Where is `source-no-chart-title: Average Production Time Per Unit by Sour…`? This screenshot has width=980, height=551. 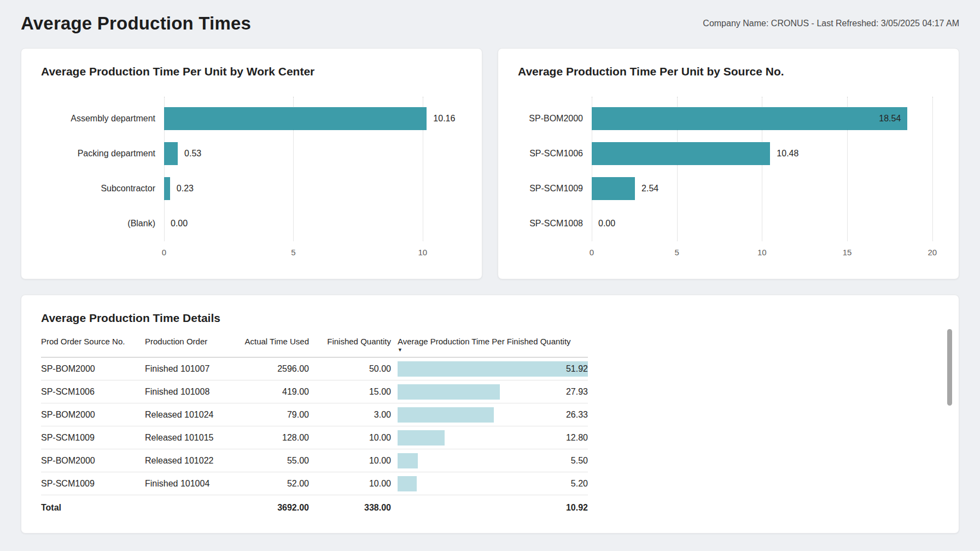
source-no-chart-title: Average Production Time Per Unit by Sour… is located at coordinates (728, 72).